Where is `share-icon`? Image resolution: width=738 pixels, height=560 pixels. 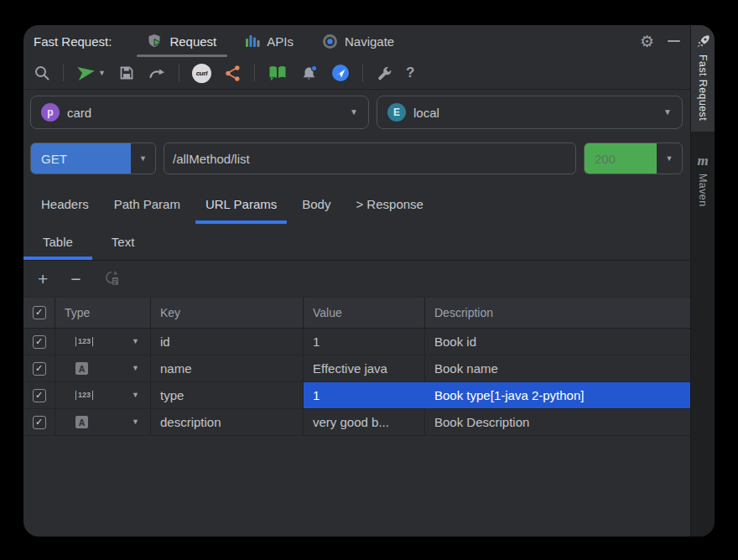
share-icon is located at coordinates (233, 74).